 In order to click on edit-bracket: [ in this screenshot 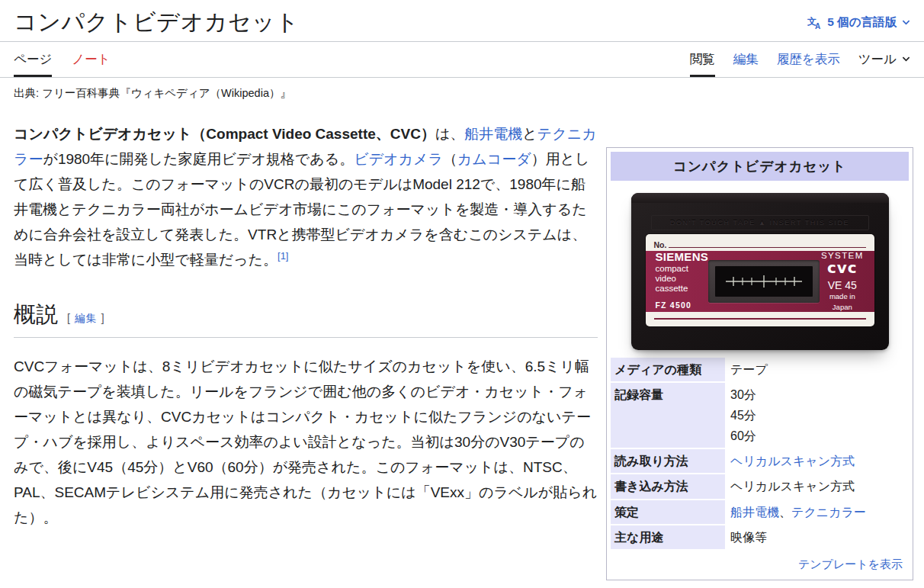, I will do `click(69, 318)`.